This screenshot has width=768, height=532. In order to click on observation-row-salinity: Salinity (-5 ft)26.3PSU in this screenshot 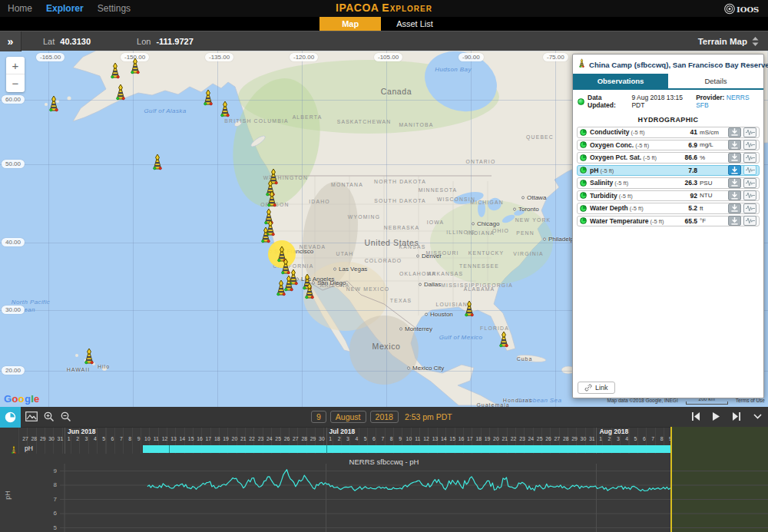, I will do `click(668, 183)`.